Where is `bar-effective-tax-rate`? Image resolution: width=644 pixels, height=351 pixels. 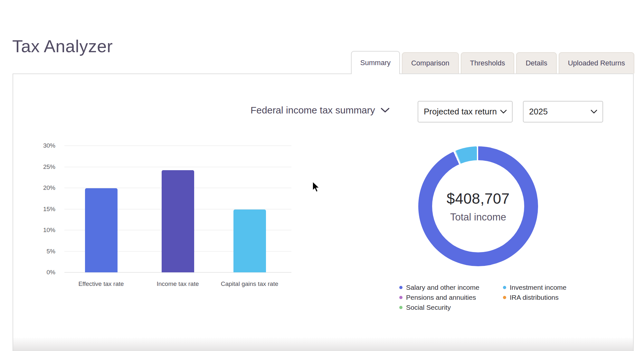 bar-effective-tax-rate is located at coordinates (101, 230).